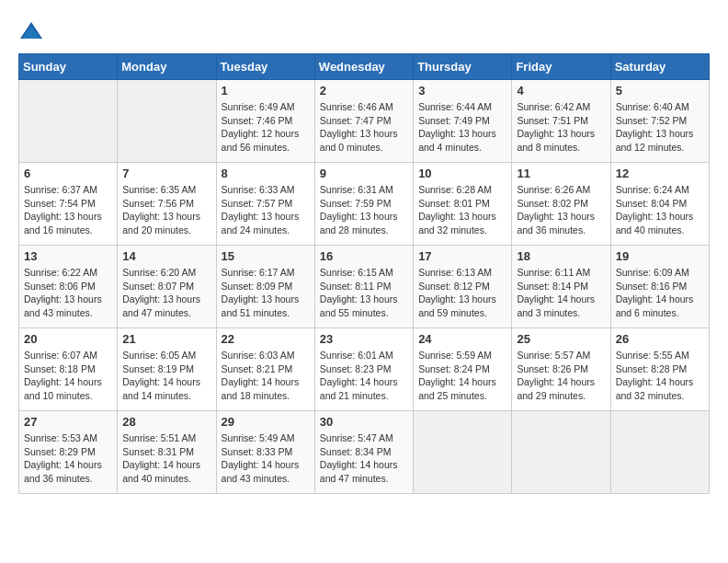  What do you see at coordinates (167, 287) in the screenshot?
I see `calendar-cell: 14Sunrise: 6:20 AM Sunset: 8:07 PM Dayli…` at bounding box center [167, 287].